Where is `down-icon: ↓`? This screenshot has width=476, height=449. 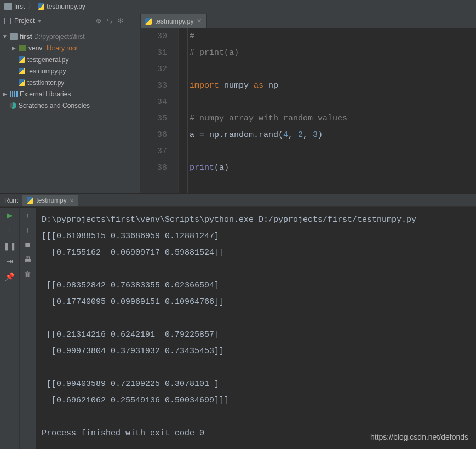
down-icon: ↓ is located at coordinates (27, 230).